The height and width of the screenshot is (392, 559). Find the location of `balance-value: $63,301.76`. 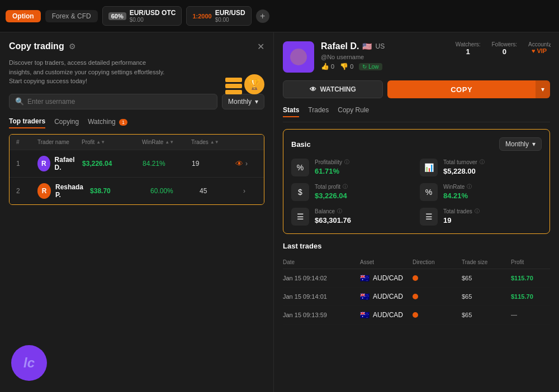

balance-value: $63,301.76 is located at coordinates (364, 220).